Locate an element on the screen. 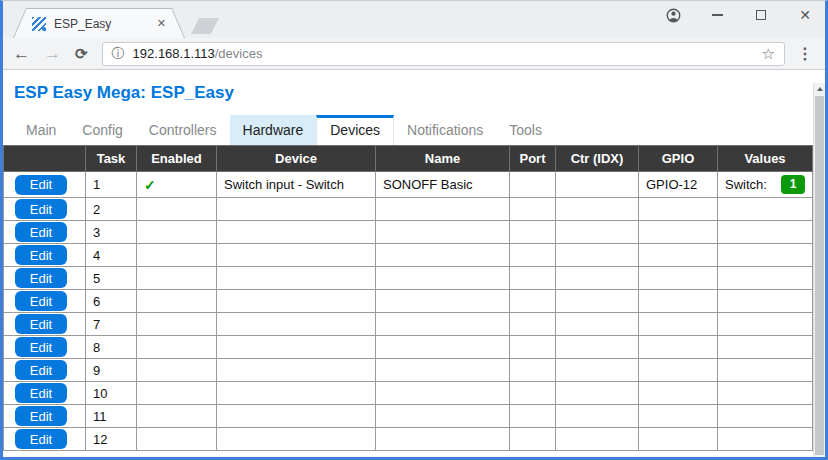 The image size is (828, 460). task-number: 4 is located at coordinates (112, 256).